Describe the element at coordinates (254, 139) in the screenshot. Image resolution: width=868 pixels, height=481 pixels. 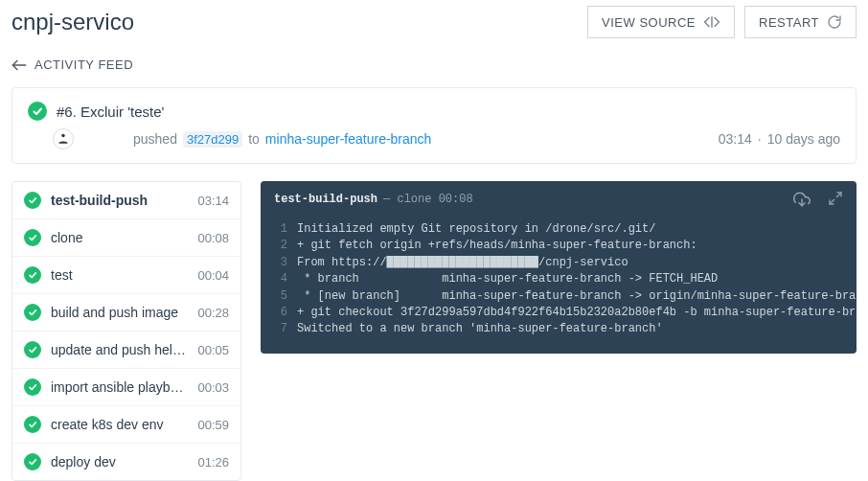
I see `to-word: to` at that location.